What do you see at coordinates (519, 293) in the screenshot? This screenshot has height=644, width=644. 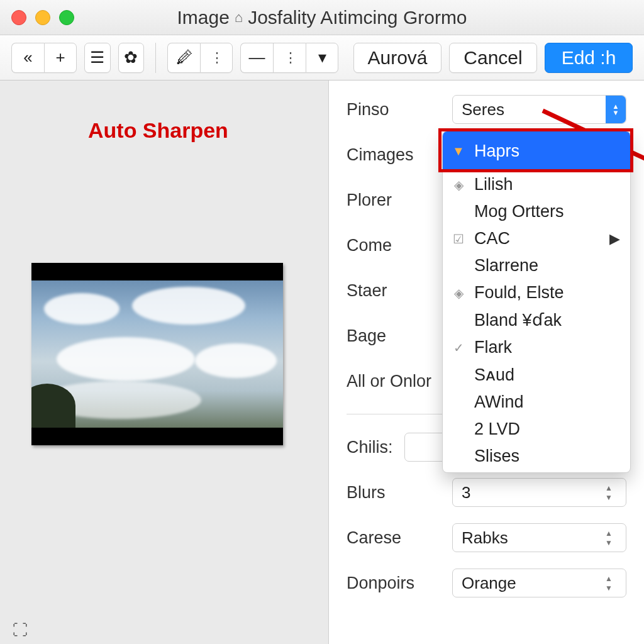 I see `dropdown-item-label: Fould, Elste` at bounding box center [519, 293].